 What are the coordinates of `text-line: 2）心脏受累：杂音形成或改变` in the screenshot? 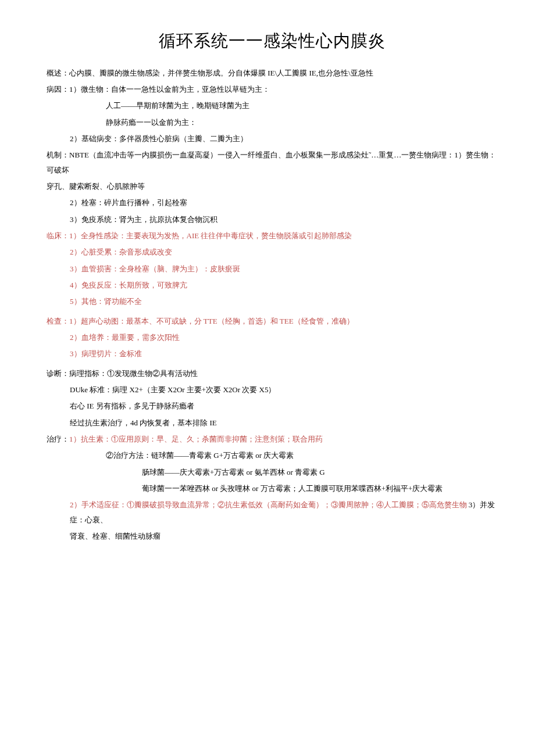 It's located at (272, 252).